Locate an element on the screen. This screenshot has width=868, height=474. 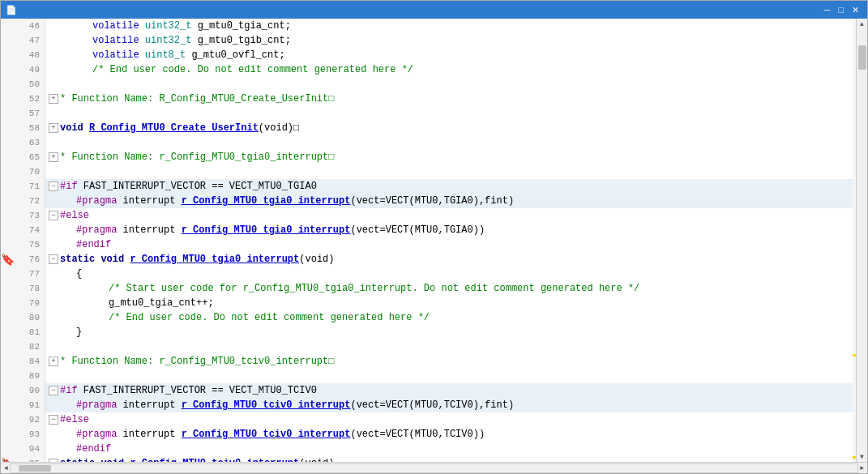
horizontal-scrollbar is located at coordinates (434, 468).